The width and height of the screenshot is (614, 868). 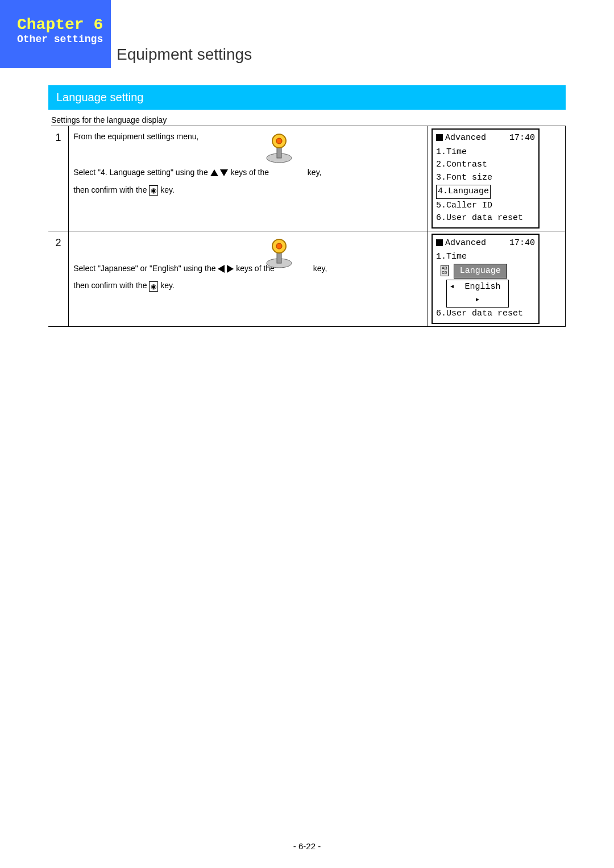 What do you see at coordinates (64, 25) in the screenshot?
I see `chapter-label: Chapter 6` at bounding box center [64, 25].